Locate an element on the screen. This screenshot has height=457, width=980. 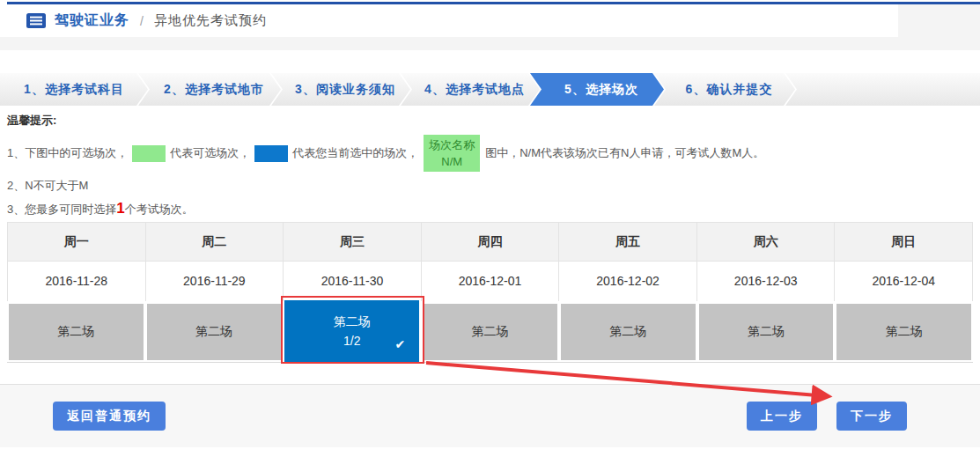
date-cell: 2016-12-01 is located at coordinates (491, 282).